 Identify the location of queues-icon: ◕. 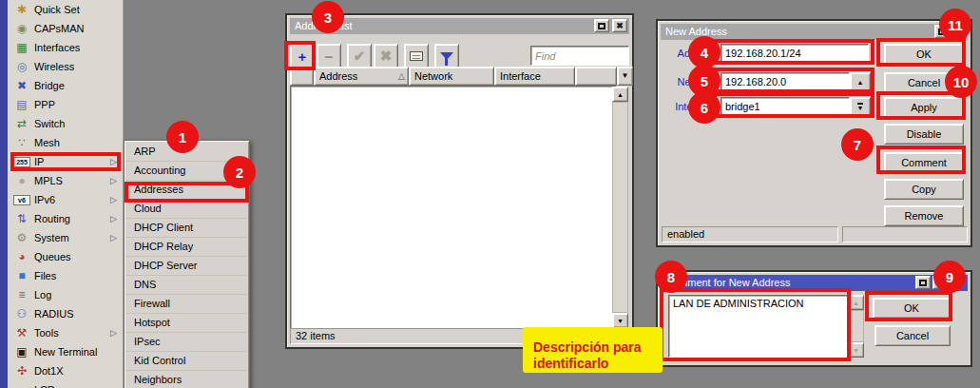
(22, 257).